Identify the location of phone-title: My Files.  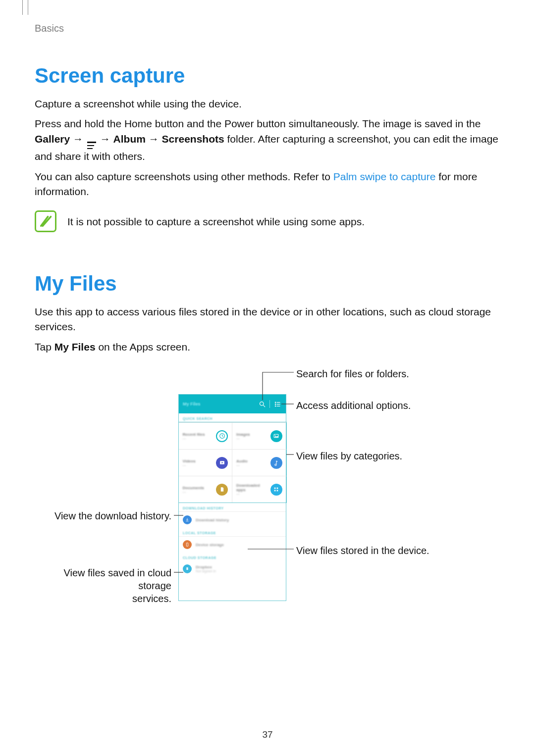
(219, 404).